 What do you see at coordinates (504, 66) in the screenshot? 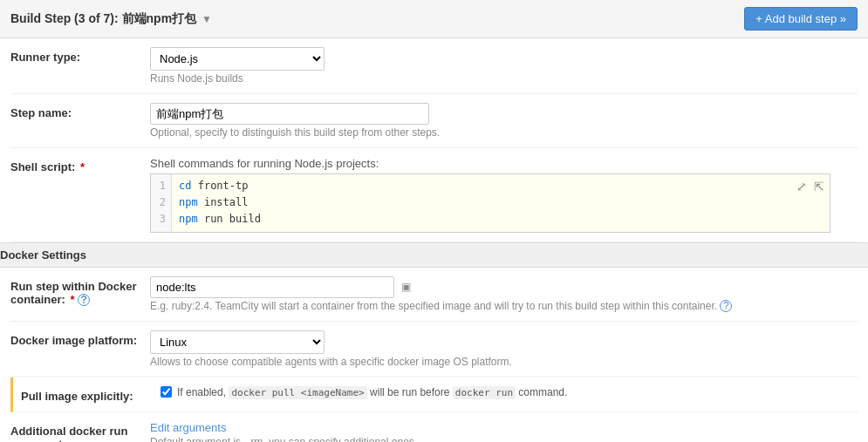
I see `runner-type-content: Node.js Maven Gradle Runs Node.js builds` at bounding box center [504, 66].